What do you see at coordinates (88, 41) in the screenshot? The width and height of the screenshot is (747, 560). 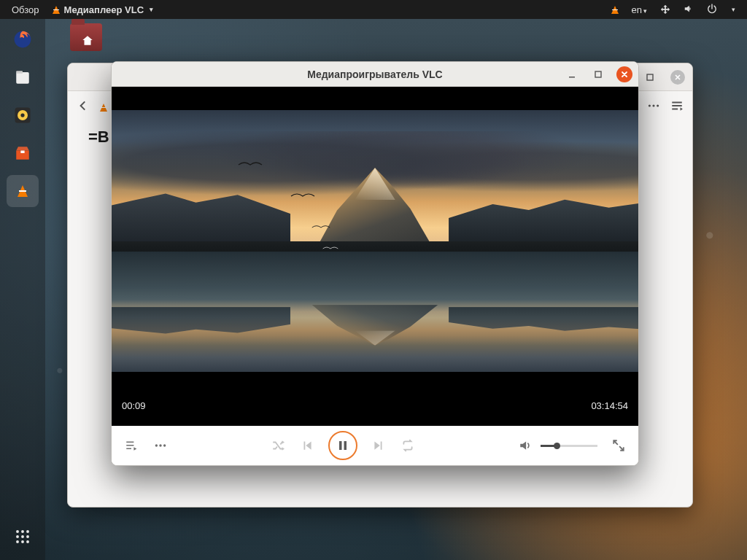 I see `home-icon` at bounding box center [88, 41].